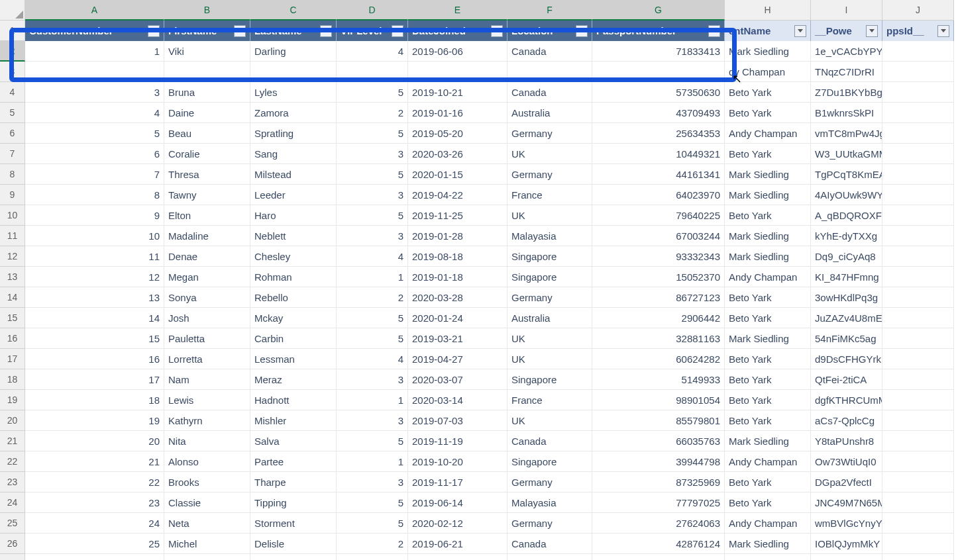 The image size is (958, 560). What do you see at coordinates (293, 482) in the screenshot?
I see `cell-c: Tharpe` at bounding box center [293, 482].